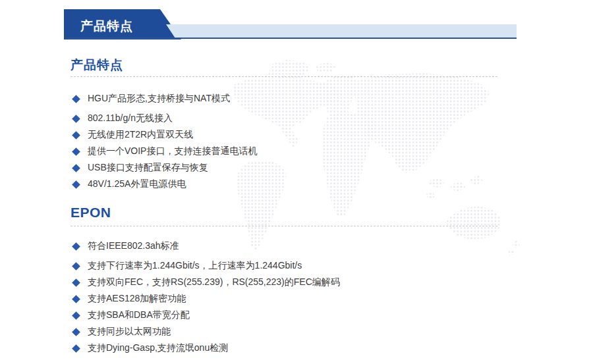 This screenshot has height=364, width=593. What do you see at coordinates (206, 315) in the screenshot?
I see `list-item: 支持SBA和DBA带宽分配` at bounding box center [206, 315].